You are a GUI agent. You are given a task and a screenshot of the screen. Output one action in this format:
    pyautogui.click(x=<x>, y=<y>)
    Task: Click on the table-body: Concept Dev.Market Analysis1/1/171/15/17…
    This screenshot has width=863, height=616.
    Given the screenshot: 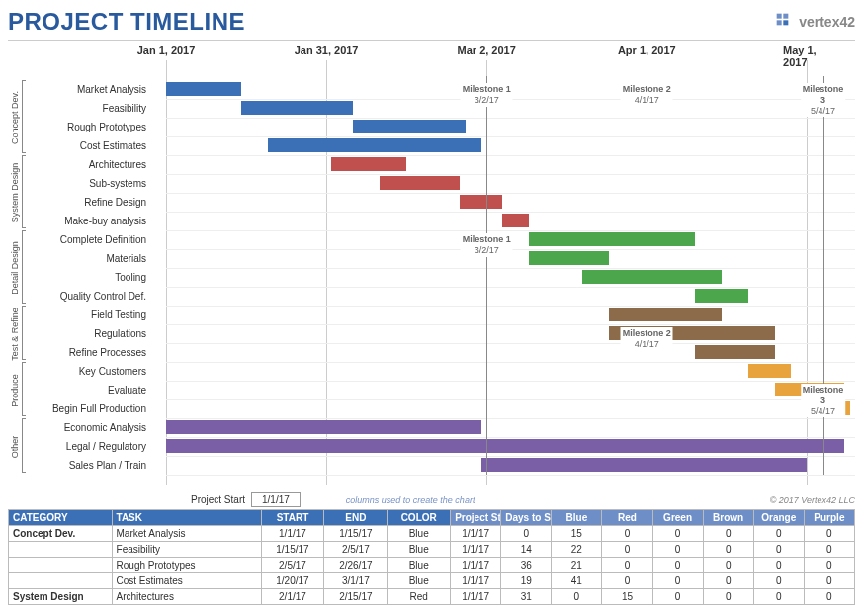 What is the action you would take?
    pyautogui.click(x=432, y=566)
    